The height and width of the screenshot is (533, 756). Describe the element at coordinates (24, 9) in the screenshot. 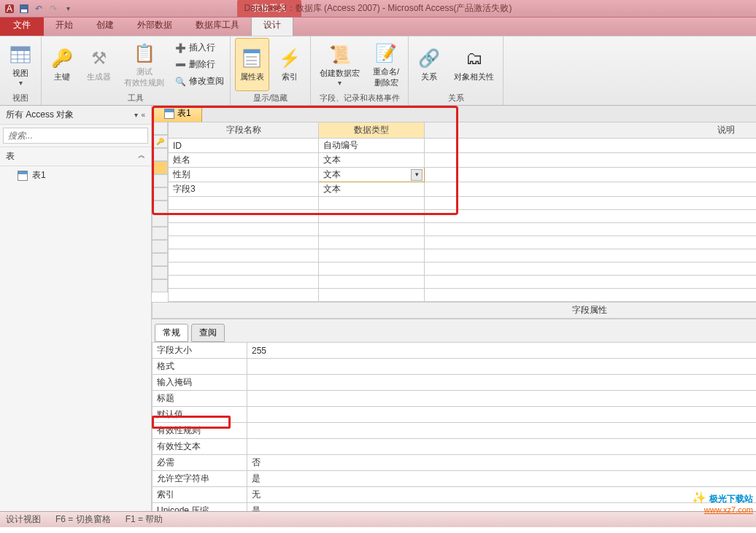

I see `save-icon` at that location.